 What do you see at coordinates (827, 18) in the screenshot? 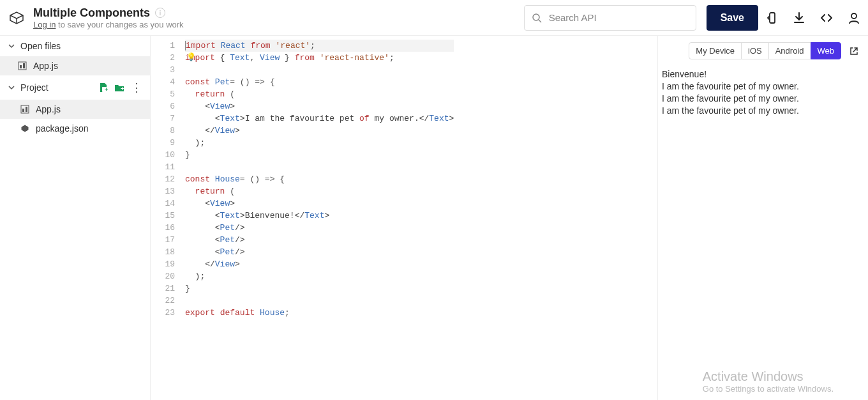
I see `code-icon` at bounding box center [827, 18].